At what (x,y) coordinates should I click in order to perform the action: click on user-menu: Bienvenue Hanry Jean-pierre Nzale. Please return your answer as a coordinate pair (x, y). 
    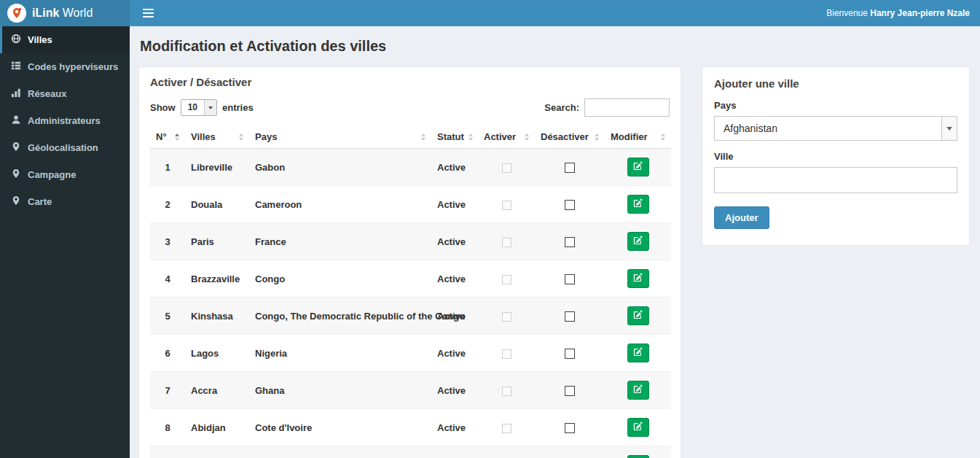
    Looking at the image, I should click on (898, 13).